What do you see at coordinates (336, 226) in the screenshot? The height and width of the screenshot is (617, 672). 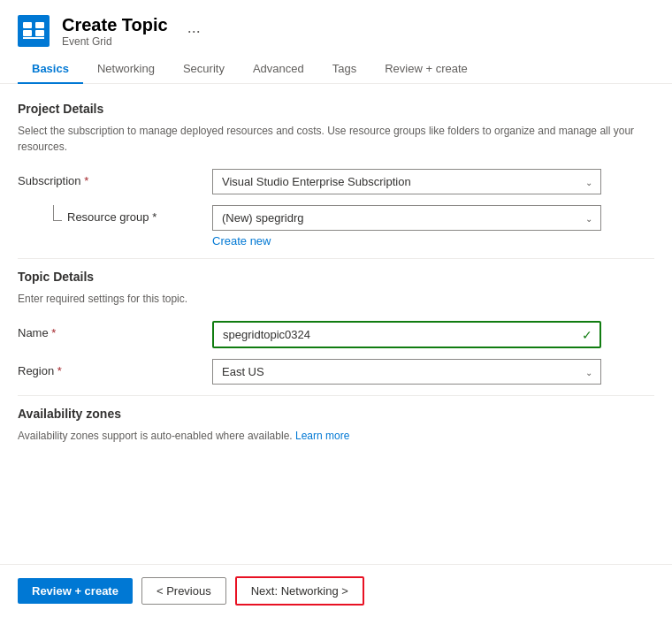 I see `resource-group-row: Resource group * (New) spegridrg ⌄ Creat…` at bounding box center [336, 226].